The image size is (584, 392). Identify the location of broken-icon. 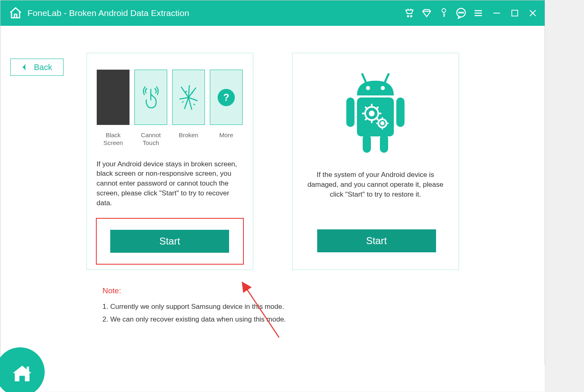
(189, 97).